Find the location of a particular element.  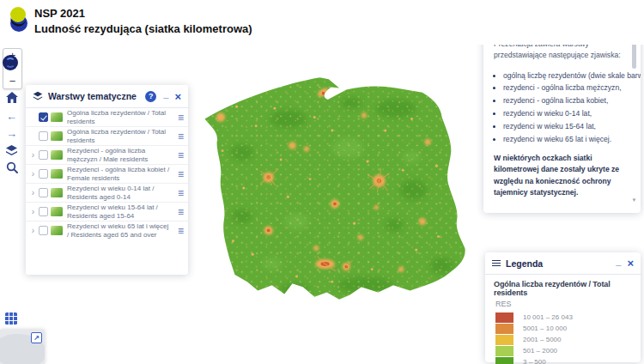

help-button: ? is located at coordinates (151, 96).